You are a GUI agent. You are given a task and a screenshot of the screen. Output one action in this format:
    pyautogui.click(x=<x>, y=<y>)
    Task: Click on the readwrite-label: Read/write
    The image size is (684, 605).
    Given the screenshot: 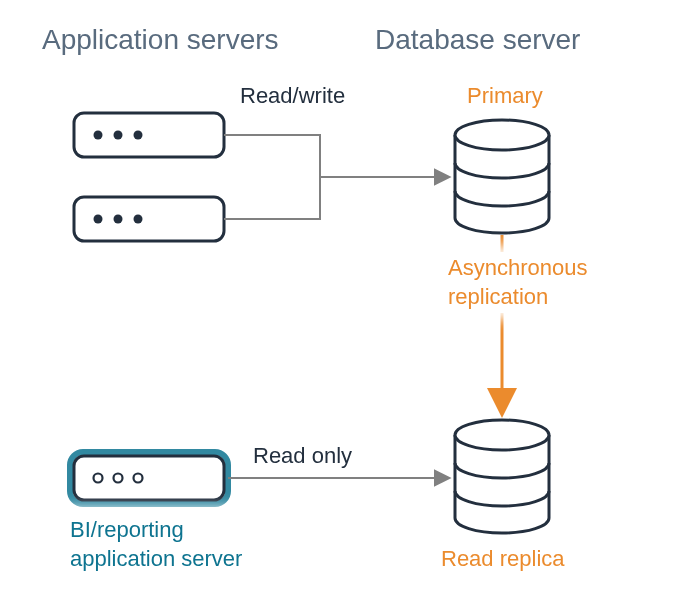 What is the action you would take?
    pyautogui.click(x=292, y=96)
    